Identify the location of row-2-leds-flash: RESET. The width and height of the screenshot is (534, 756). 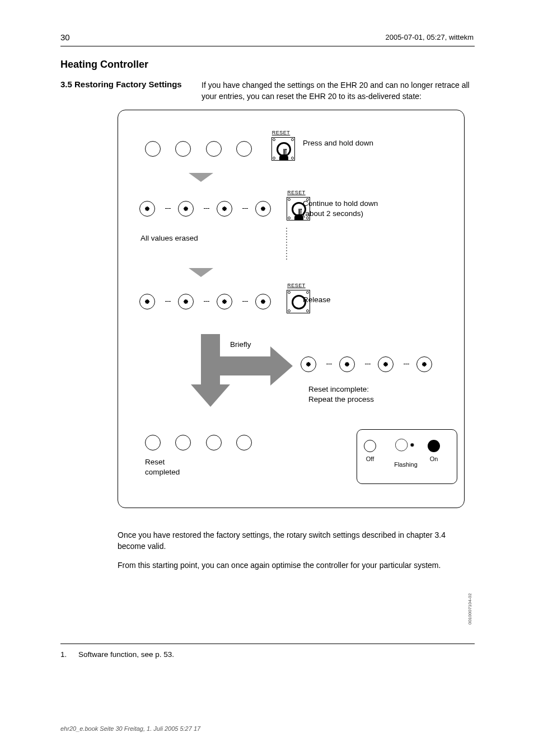
(222, 209).